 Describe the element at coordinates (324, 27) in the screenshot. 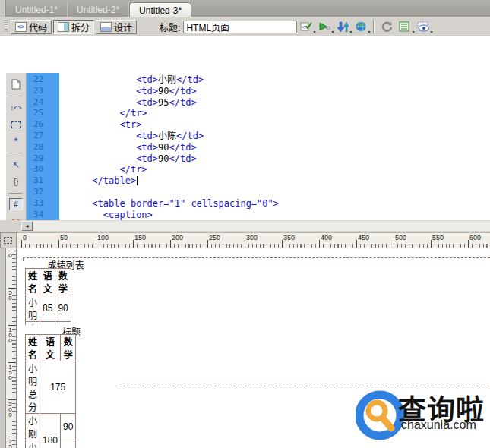

I see `preview-debug-icon: <>` at that location.